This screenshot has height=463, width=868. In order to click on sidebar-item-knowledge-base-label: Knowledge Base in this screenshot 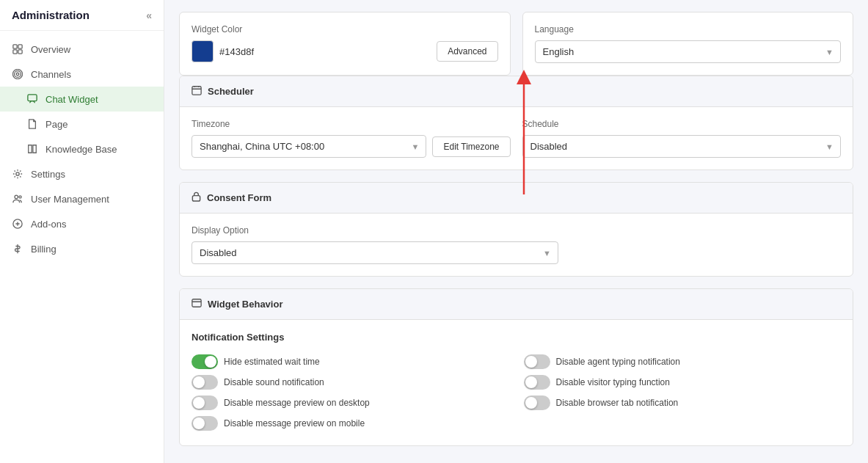, I will do `click(81, 150)`.